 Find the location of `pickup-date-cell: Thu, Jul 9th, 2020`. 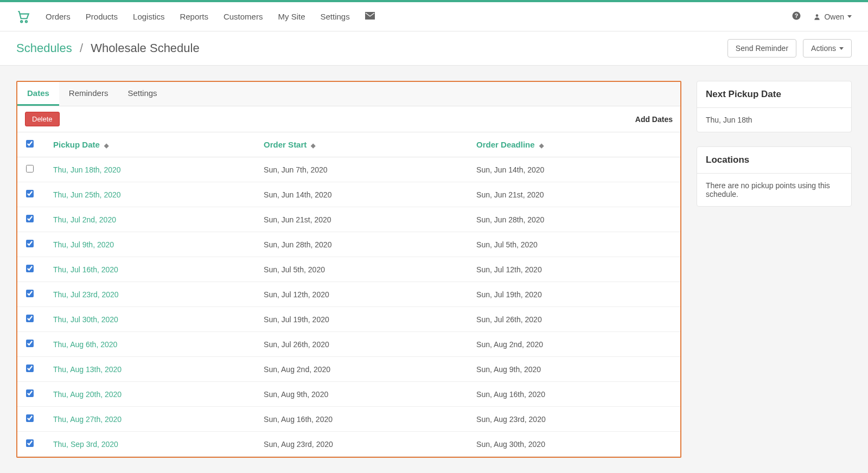

pickup-date-cell: Thu, Jul 9th, 2020 is located at coordinates (150, 245).